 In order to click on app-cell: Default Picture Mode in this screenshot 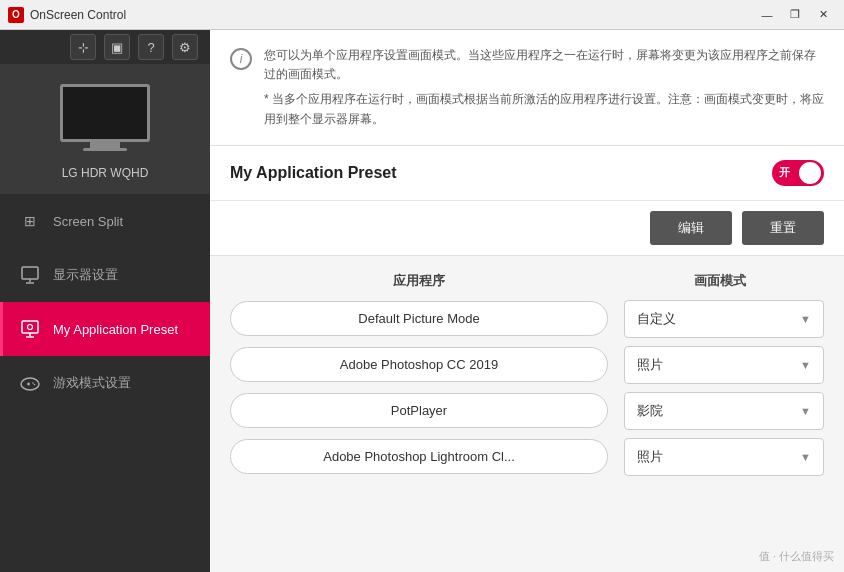, I will do `click(419, 318)`.